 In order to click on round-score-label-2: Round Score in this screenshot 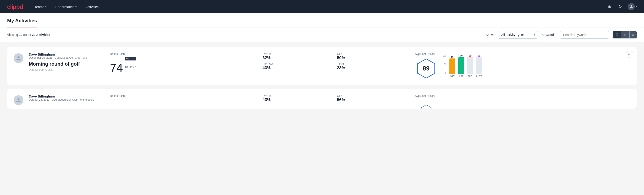, I will do `click(182, 96)`.